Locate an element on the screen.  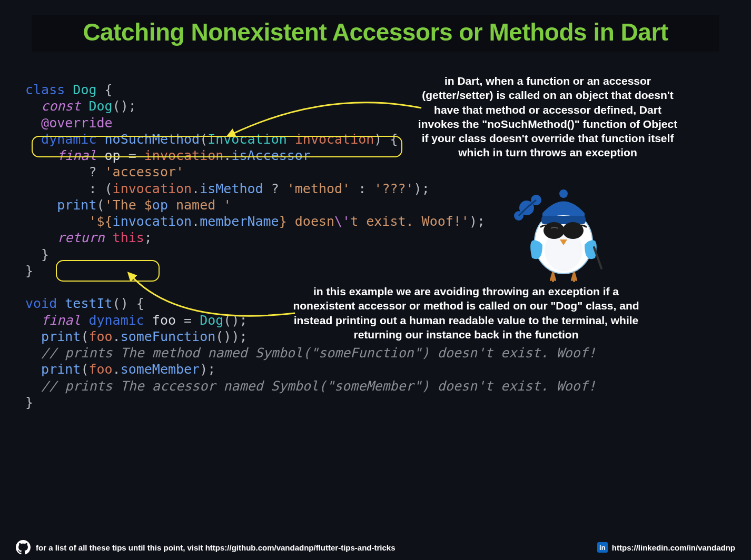
param-invocation: invocation is located at coordinates (335, 139).